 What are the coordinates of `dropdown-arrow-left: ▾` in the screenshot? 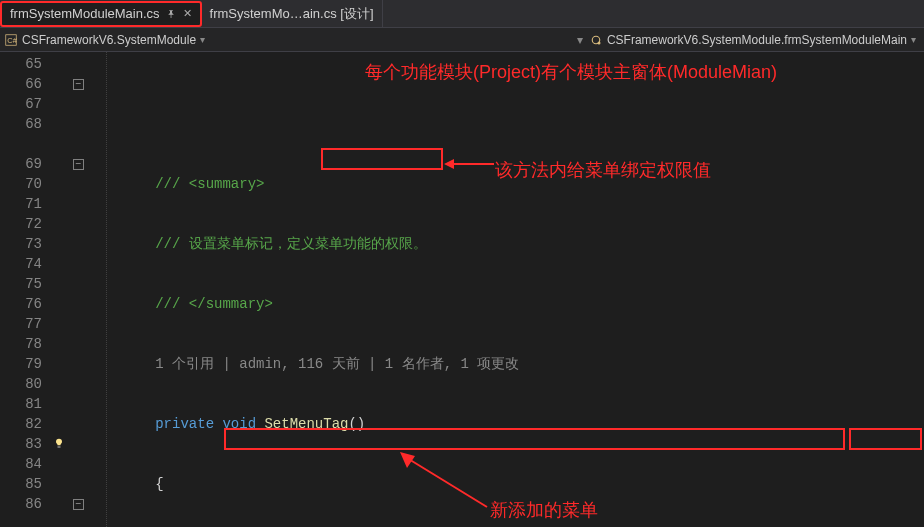 It's located at (580, 40).